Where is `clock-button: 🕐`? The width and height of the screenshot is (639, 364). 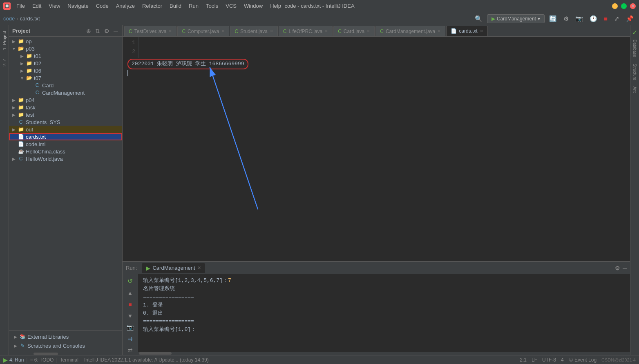
clock-button: 🕐 is located at coordinates (593, 19).